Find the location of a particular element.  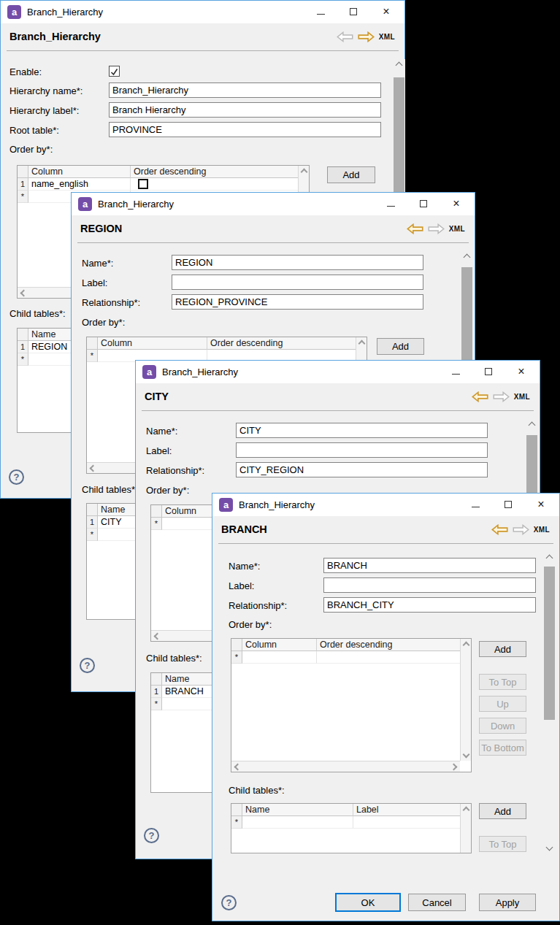

hierarchy-label-input is located at coordinates (245, 110).